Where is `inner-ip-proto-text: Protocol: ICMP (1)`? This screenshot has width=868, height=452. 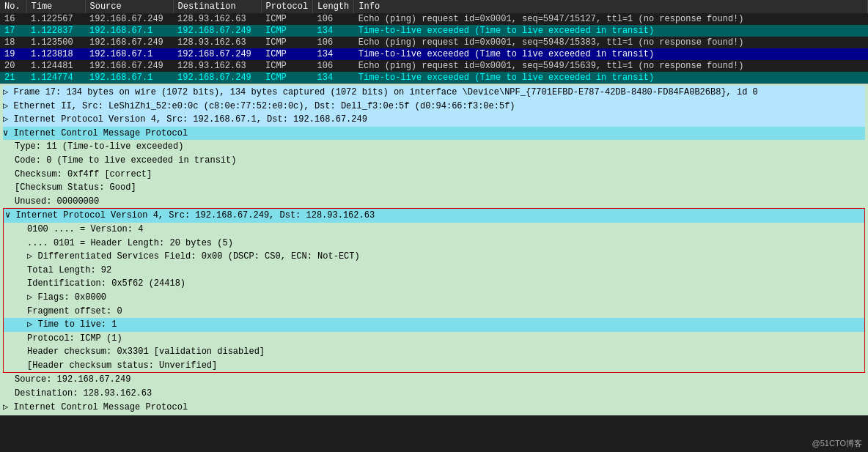
inner-ip-proto-text: Protocol: ICMP (1) is located at coordinates (75, 338).